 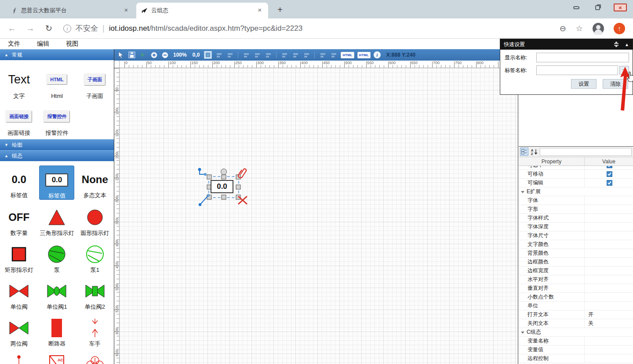 What do you see at coordinates (19, 82) in the screenshot?
I see `palette-item-文字: Text文字` at bounding box center [19, 82].